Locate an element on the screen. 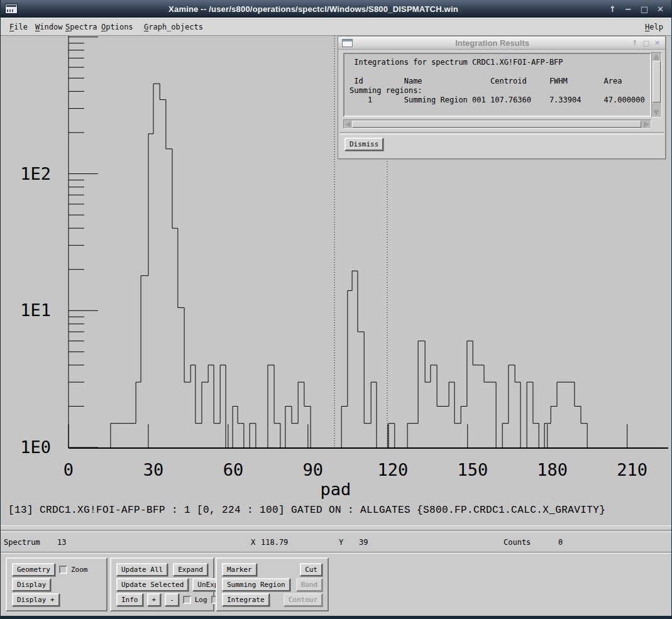 The width and height of the screenshot is (672, 619). counts-value: 0 is located at coordinates (561, 542).